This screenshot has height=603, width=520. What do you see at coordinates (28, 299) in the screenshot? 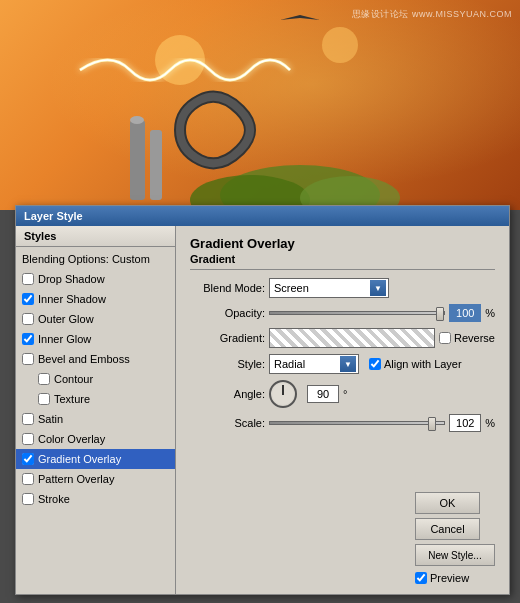
I see `inner-shadow-checkbox` at bounding box center [28, 299].